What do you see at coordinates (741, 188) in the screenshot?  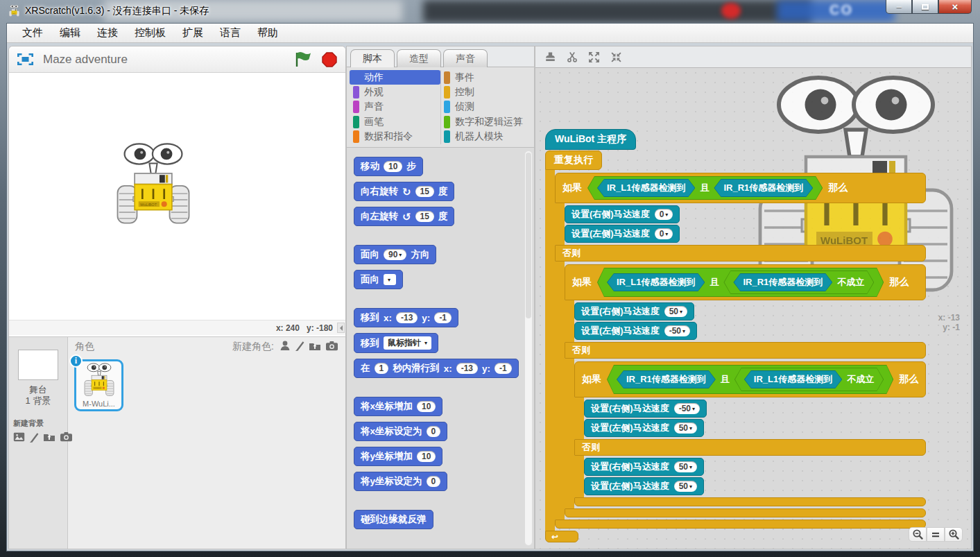 I see `if-block-top: 如果IR_L1传感器检测到且IR_R1传感器检测到那么` at bounding box center [741, 188].